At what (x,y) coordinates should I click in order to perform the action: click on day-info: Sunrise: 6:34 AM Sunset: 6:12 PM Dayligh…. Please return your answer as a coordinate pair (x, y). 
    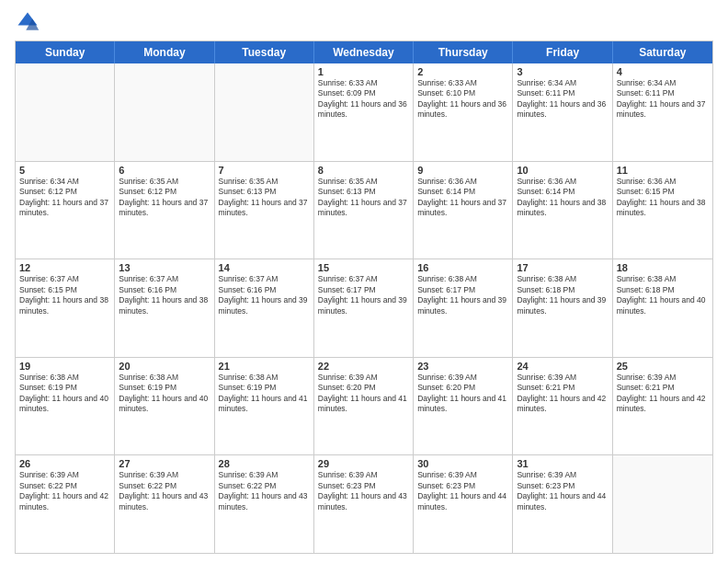
    Looking at the image, I should click on (64, 198).